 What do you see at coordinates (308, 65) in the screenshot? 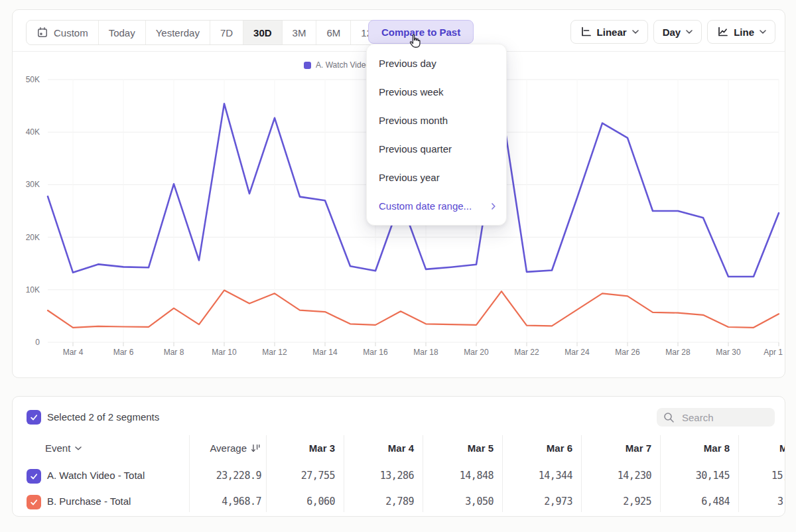
I see `legend-swatch` at bounding box center [308, 65].